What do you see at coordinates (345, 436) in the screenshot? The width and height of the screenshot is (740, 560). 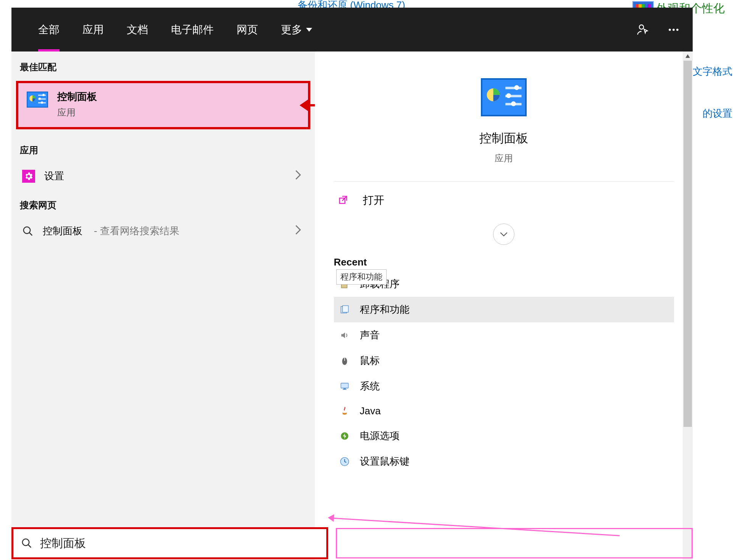 I see `power-icon` at bounding box center [345, 436].